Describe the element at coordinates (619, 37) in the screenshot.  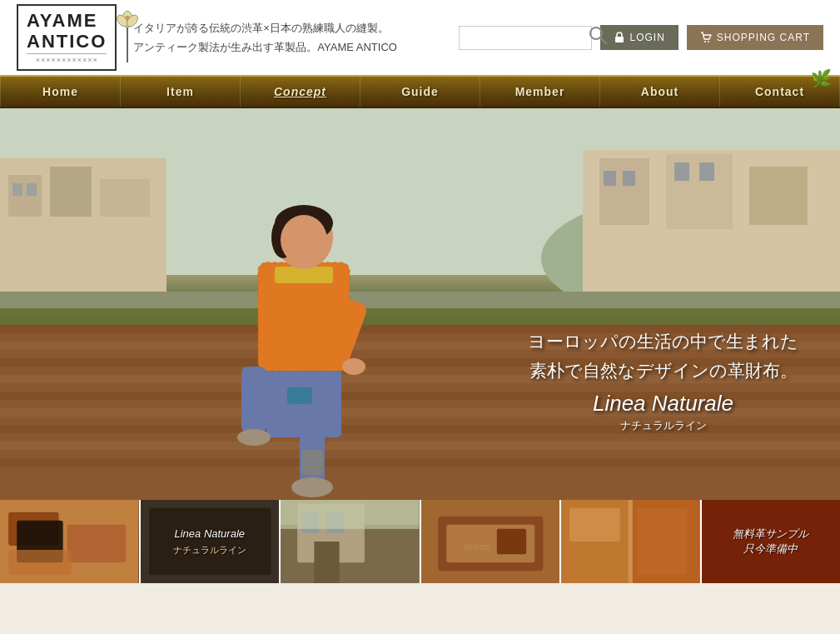
I see `lock-icon` at that location.